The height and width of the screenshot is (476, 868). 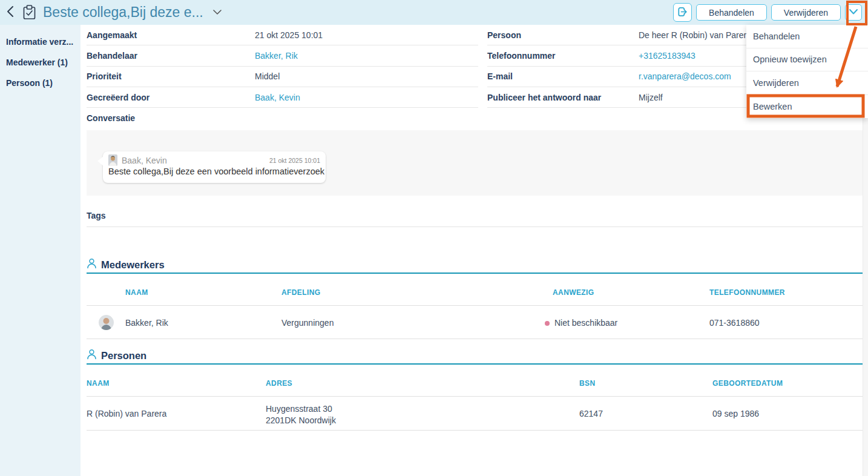 What do you see at coordinates (133, 265) in the screenshot?
I see `section-title: Medewerkers` at bounding box center [133, 265].